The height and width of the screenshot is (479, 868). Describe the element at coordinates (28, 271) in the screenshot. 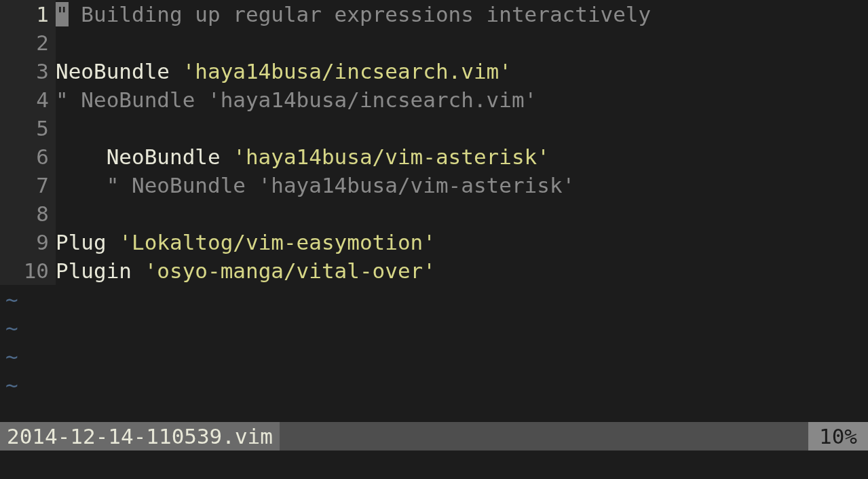

I see `line-number: 10` at that location.